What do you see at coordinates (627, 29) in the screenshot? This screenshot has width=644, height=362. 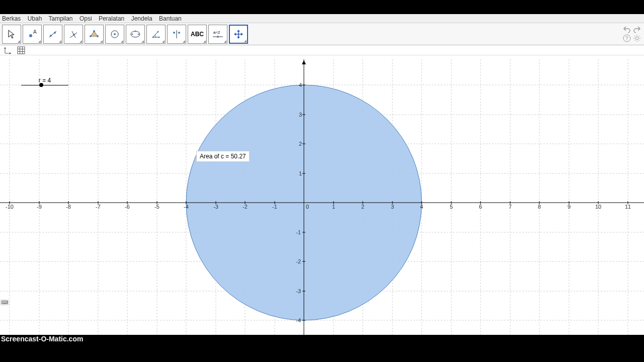 I see `undo-icon` at bounding box center [627, 29].